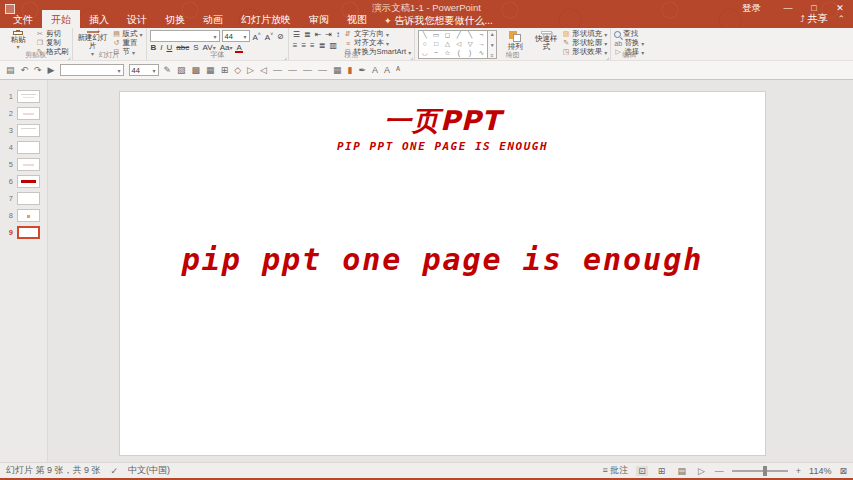 The width and height of the screenshot is (853, 480). What do you see at coordinates (843, 471) in the screenshot?
I see `fit-to-window-icon: ⊠` at bounding box center [843, 471].